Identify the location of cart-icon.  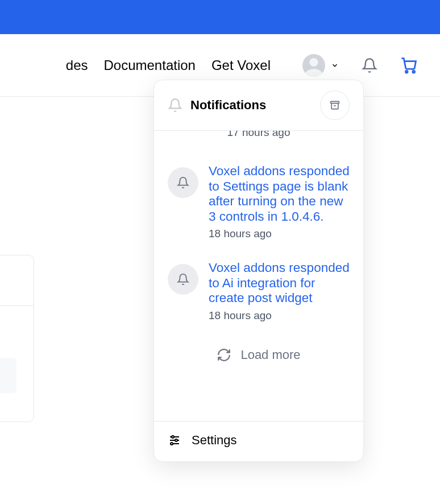
(409, 65).